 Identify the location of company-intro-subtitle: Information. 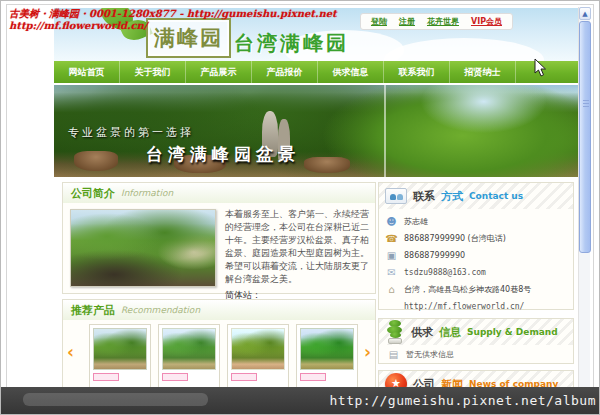
(147, 193).